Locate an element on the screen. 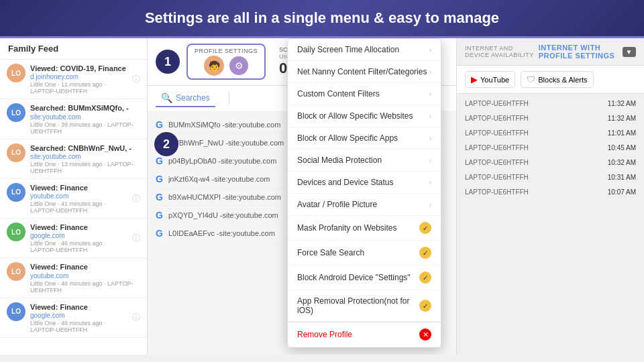  feed-item-title: Viewed: COVID-19, Finance is located at coordinates (80, 68).